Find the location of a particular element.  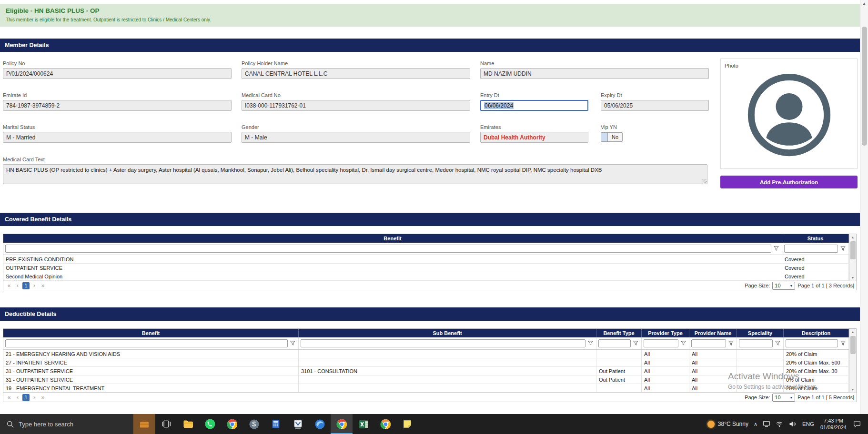

volume-icon is located at coordinates (792, 424).